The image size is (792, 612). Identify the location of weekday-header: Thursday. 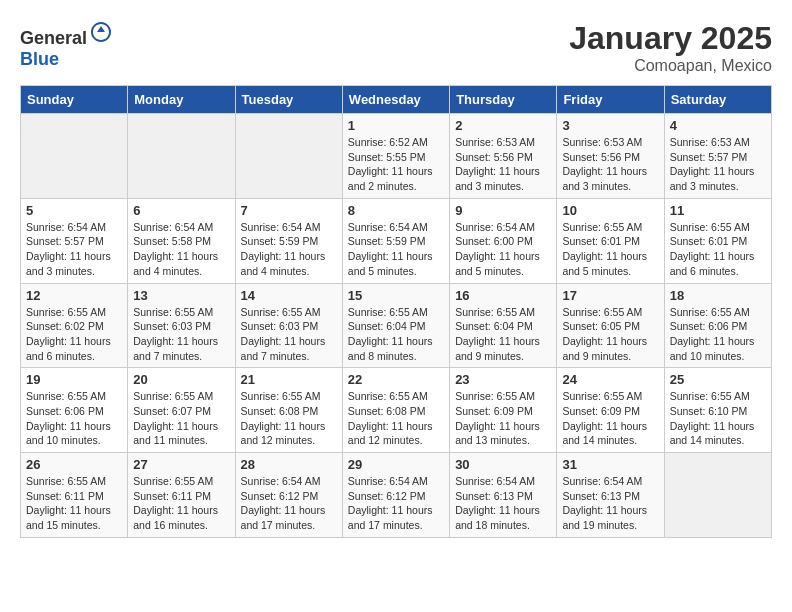
(504, 100).